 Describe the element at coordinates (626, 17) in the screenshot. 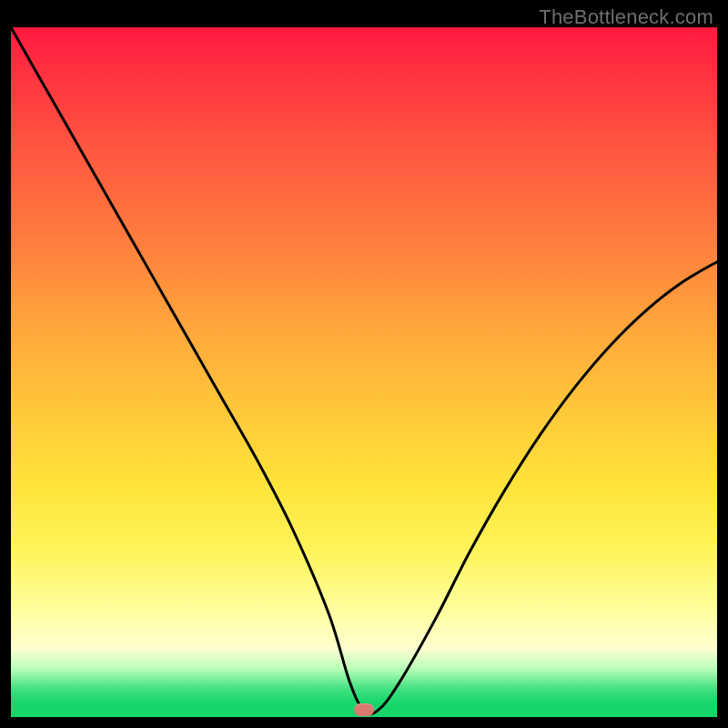

I see `watermark-text: TheBottleneck.com` at that location.